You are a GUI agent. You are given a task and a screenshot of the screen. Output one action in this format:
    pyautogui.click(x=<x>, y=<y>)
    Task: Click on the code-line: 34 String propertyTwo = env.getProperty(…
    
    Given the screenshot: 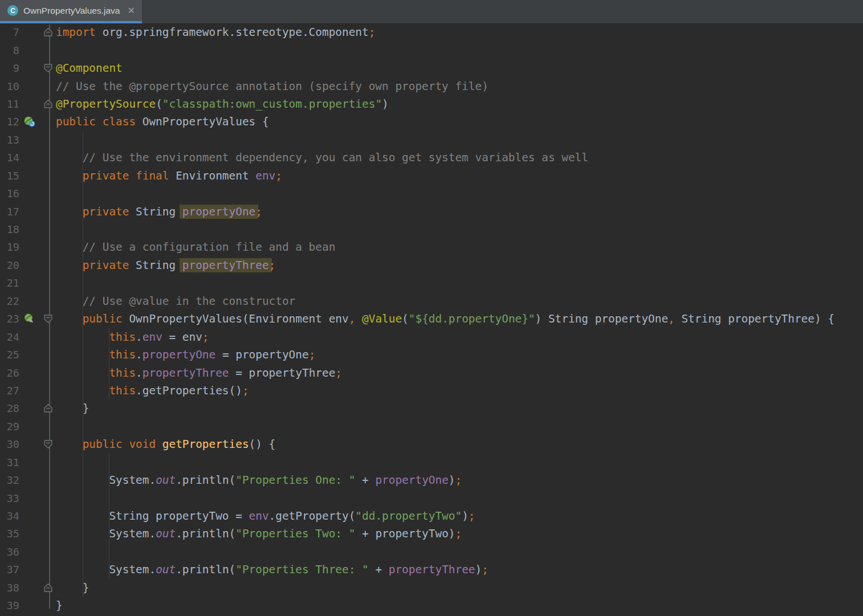 What is the action you would take?
    pyautogui.click(x=432, y=516)
    